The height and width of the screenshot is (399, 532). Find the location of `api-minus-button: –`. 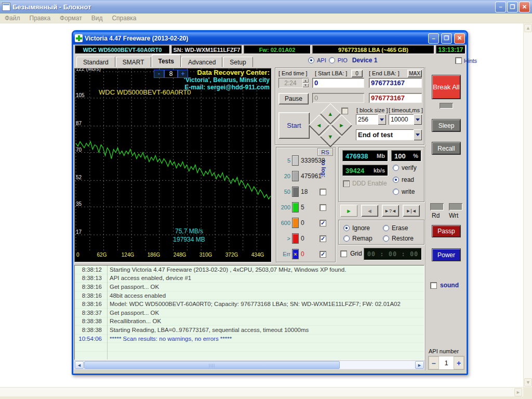

api-minus-button: – is located at coordinates (434, 363).